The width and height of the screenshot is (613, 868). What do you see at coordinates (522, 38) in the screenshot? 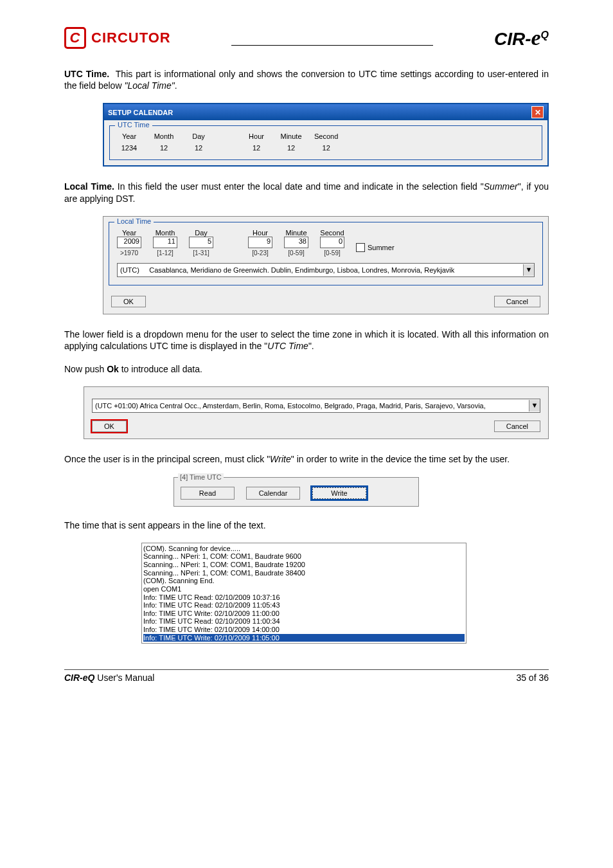
I see `model-label: CIR-eQ` at bounding box center [522, 38].